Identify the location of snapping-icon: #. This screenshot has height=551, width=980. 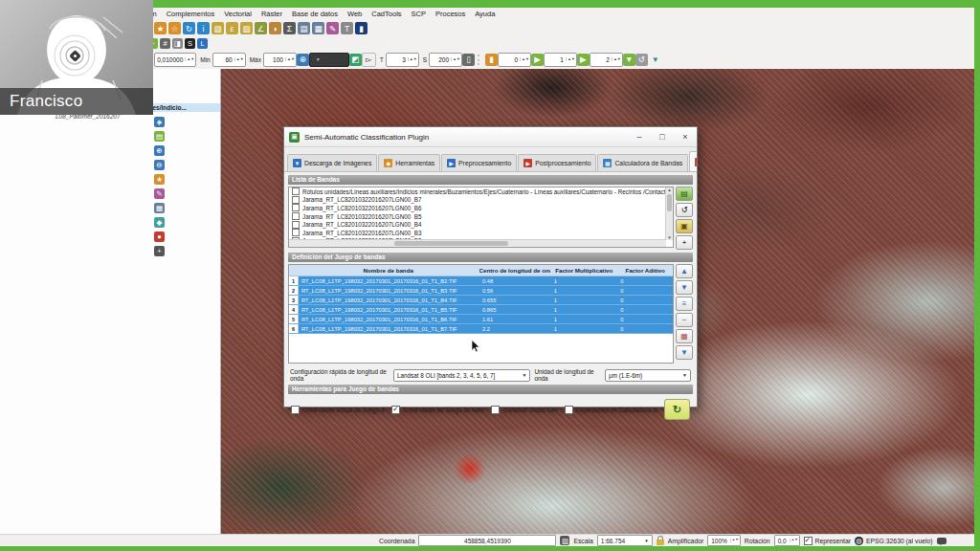
(165, 44).